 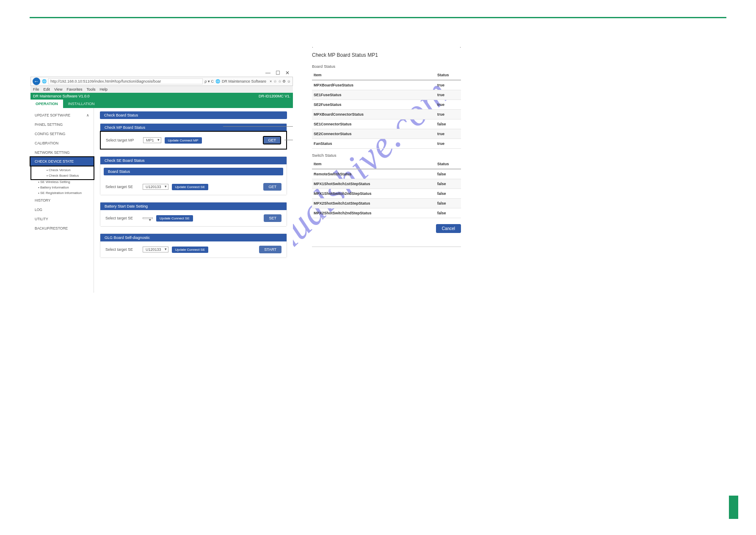 What do you see at coordinates (103, 89) in the screenshot?
I see `menu-help: Help` at bounding box center [103, 89].